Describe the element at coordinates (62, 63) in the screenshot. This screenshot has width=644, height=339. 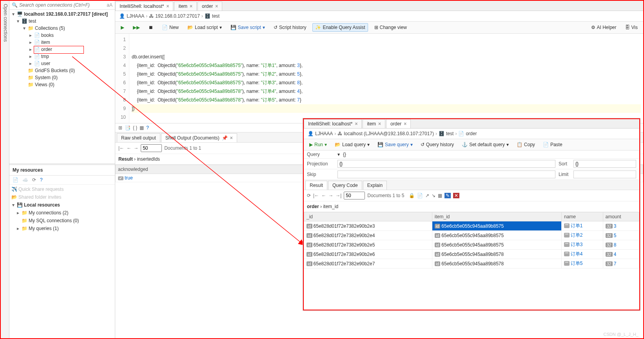
I see `tree-collection-user: ▸📄user` at that location.